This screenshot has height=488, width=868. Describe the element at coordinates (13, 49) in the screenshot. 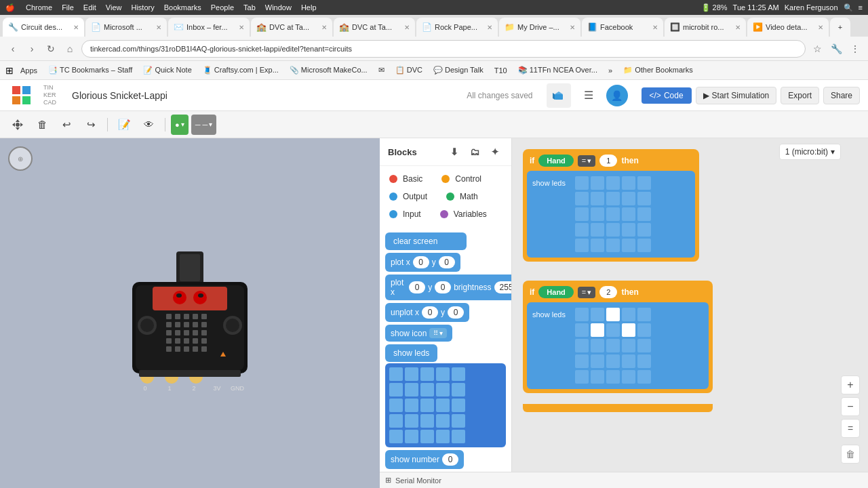

I see `back-button: ‹` at that location.